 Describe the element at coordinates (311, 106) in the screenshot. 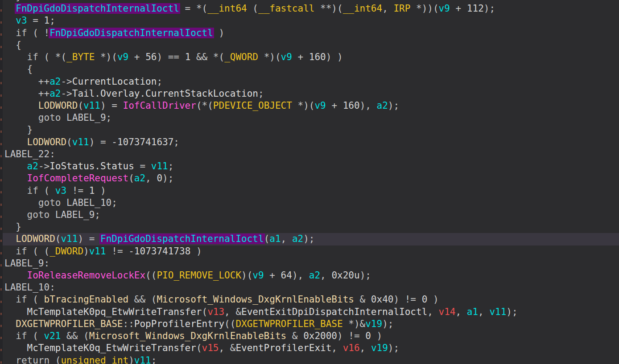

I see `code-line: LODWORD(v11) = IofCallDriver(*(PDEVICE_O…` at that location.